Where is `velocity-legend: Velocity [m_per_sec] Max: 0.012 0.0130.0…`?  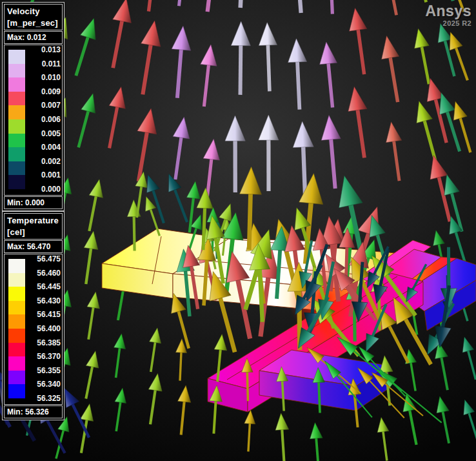 velocity-legend: Velocity [m_per_sec] Max: 0.012 0.0130.0… is located at coordinates (34, 107).